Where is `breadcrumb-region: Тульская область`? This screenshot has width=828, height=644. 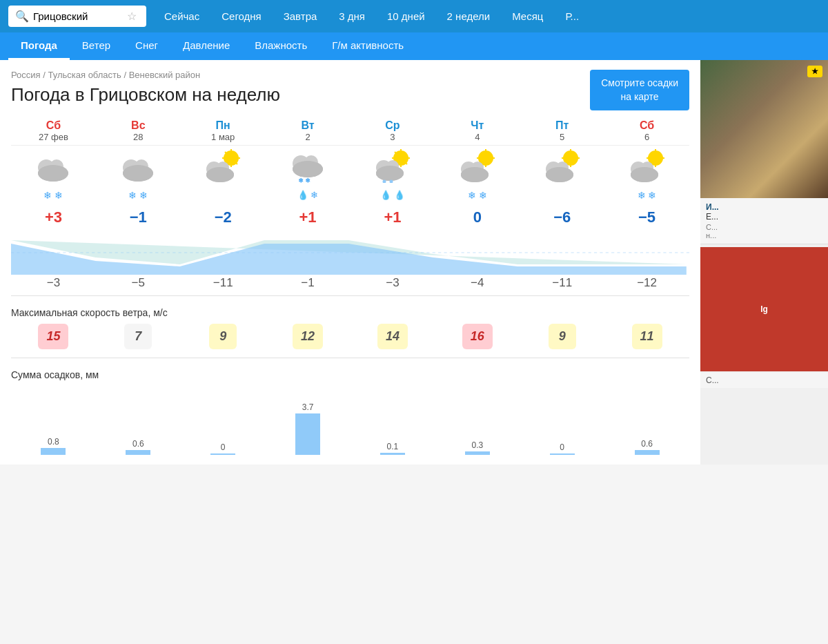
breadcrumb-region: Тульская область is located at coordinates (85, 75).